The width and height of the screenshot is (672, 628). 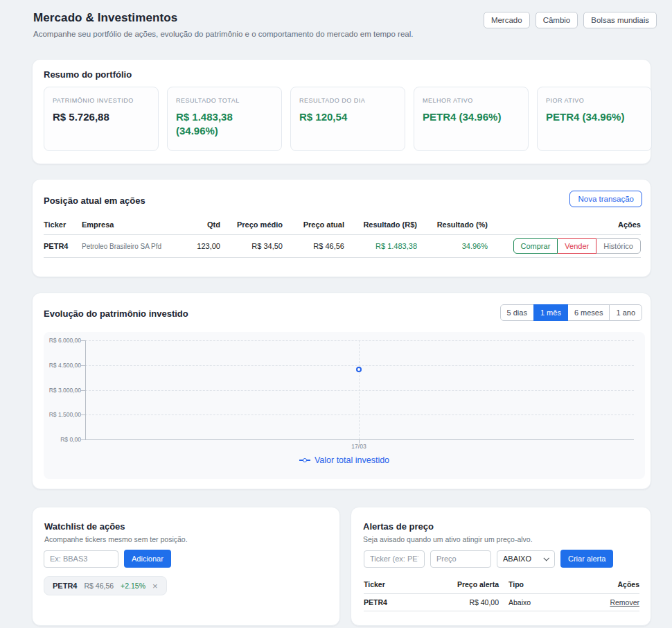 What do you see at coordinates (186, 566) in the screenshot?
I see `watchlist-card: Watchlist de ações Acompanhe tickers mes…` at bounding box center [186, 566].